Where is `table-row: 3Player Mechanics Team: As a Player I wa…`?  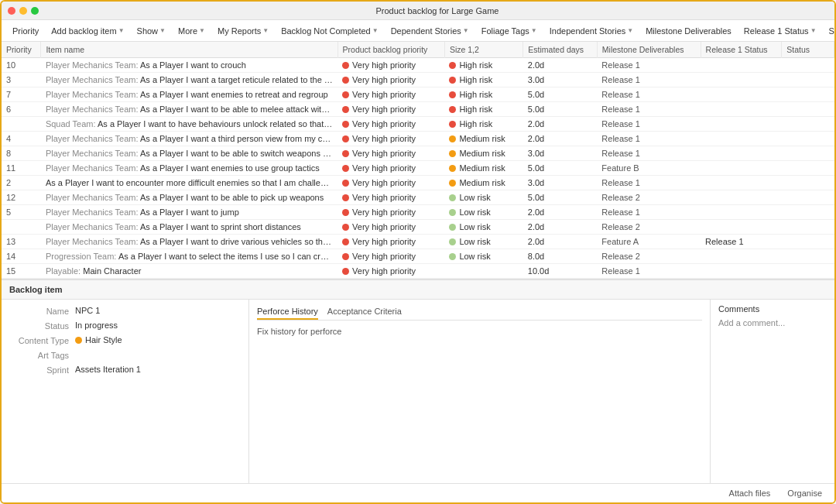
table-row: 3Player Mechanics Team: As a Player I wa… is located at coordinates (418, 81).